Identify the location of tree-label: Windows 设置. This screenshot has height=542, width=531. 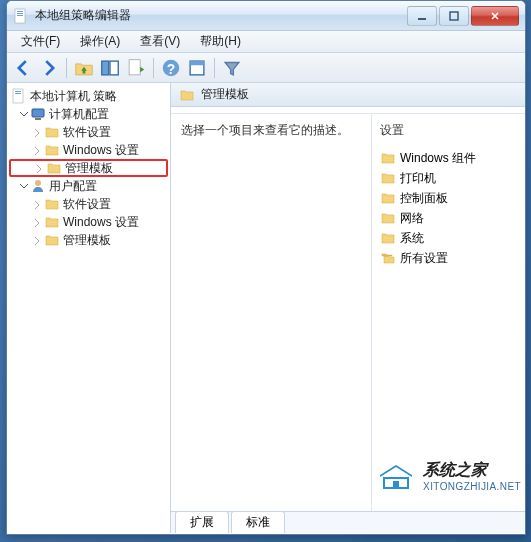
(101, 222).